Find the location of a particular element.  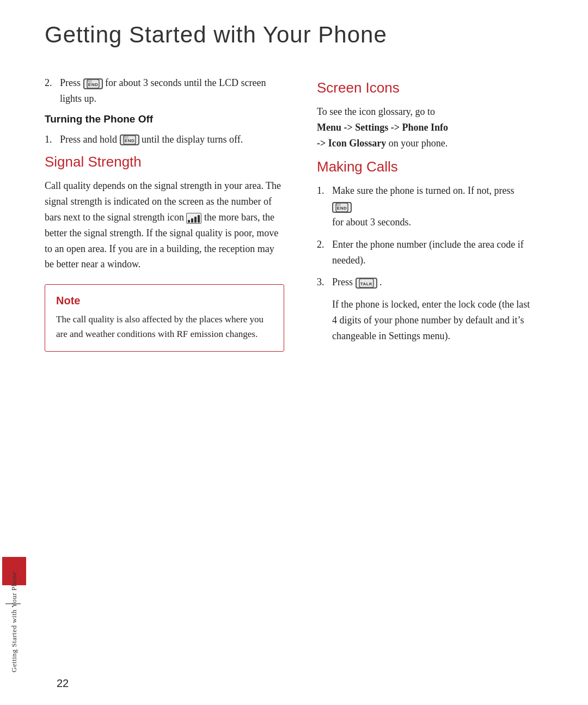

step2-text: Press END for about 3 seconds until the … is located at coordinates (172, 91).